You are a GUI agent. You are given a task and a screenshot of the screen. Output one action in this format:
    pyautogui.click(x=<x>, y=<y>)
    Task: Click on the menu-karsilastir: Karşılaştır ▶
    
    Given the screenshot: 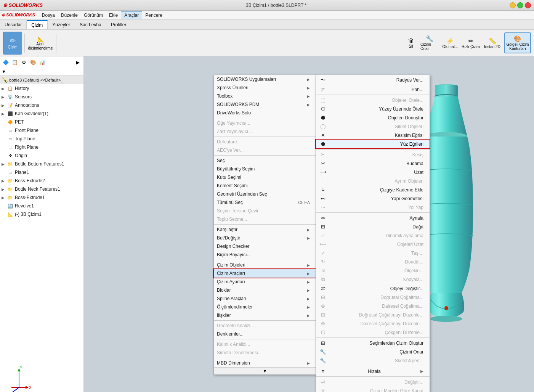 What is the action you would take?
    pyautogui.click(x=265, y=230)
    